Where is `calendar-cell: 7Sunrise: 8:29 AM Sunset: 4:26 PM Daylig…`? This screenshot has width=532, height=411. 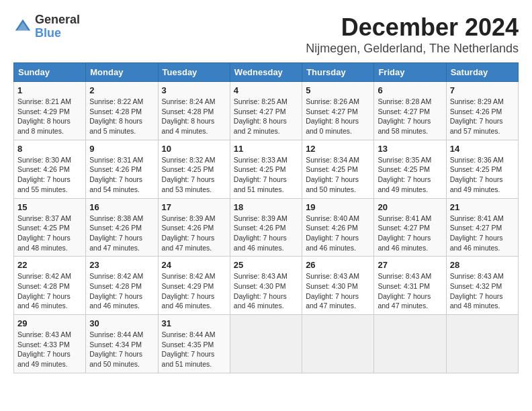 calendar-cell: 7Sunrise: 8:29 AM Sunset: 4:26 PM Daylig… is located at coordinates (482, 111).